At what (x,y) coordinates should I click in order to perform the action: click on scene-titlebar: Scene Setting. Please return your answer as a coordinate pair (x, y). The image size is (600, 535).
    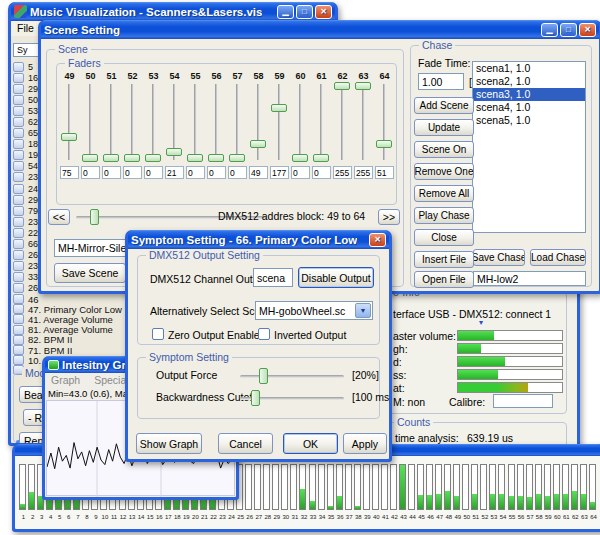
    Looking at the image, I should click on (320, 30).